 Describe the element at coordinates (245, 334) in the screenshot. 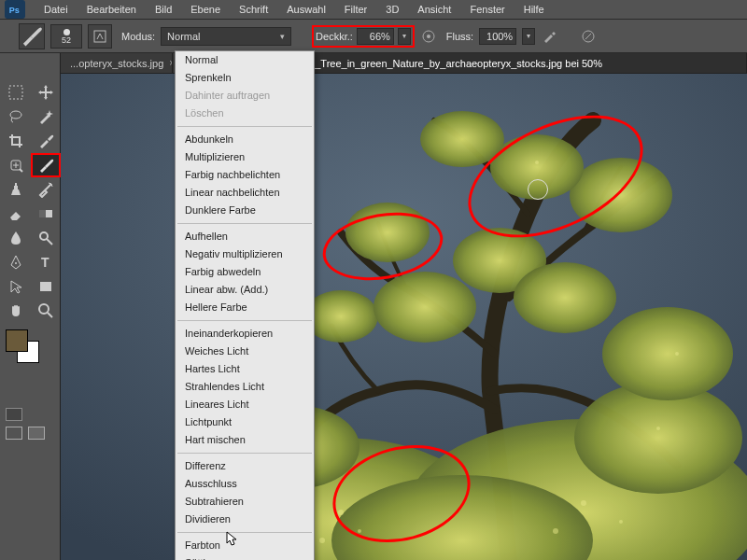

I see `blend-mode-option: Ineinanderkopieren` at that location.